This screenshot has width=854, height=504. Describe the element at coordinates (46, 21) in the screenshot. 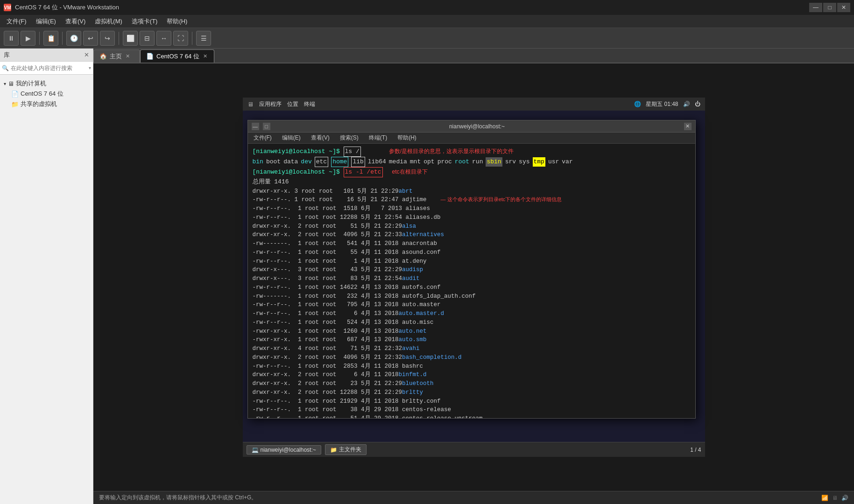

I see `menu-edit: 编辑(E)` at that location.